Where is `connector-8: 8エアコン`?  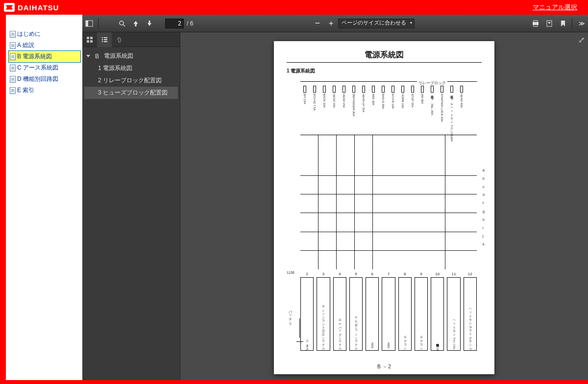
connector-8: 8エアコン is located at coordinates (405, 314).